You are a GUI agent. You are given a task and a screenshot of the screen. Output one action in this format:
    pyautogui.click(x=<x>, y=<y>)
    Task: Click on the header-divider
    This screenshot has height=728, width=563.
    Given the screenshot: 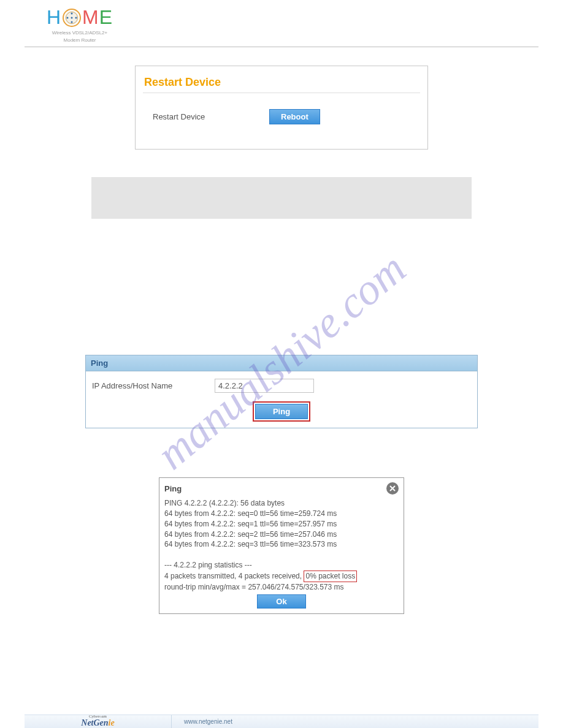 What is the action you would take?
    pyautogui.click(x=282, y=47)
    